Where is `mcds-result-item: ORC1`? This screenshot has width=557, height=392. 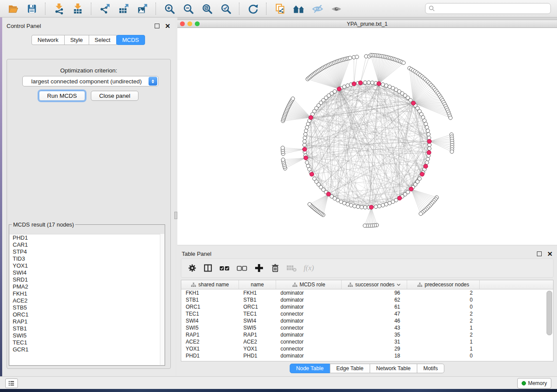
mcds-result-item: ORC1 is located at coordinates (87, 315).